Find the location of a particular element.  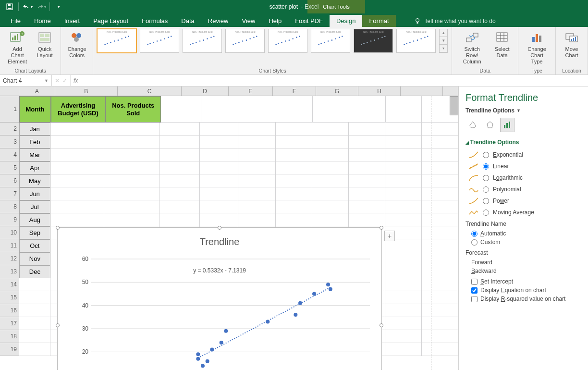

column-header: B is located at coordinates (86, 91).